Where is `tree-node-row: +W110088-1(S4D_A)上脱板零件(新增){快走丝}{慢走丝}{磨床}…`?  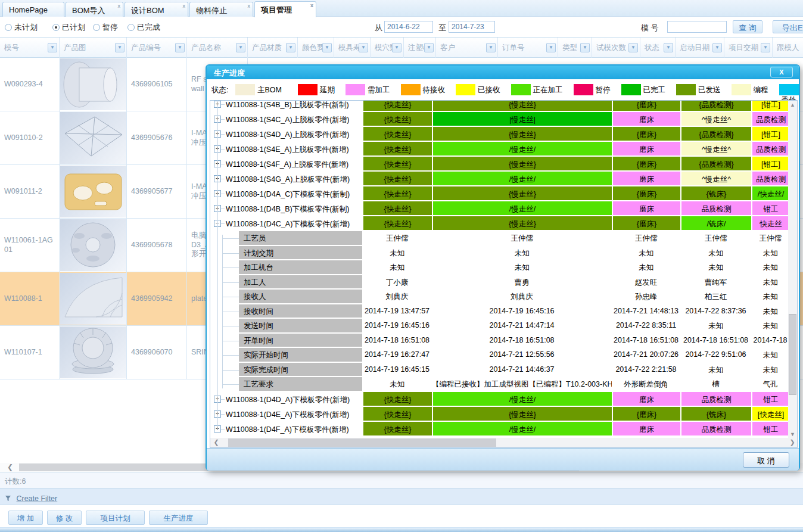
tree-node-row: +W110088-1(S4D_A)上脱板零件(新增){快走丝}{慢走丝}{磨床}… is located at coordinates (500, 135).